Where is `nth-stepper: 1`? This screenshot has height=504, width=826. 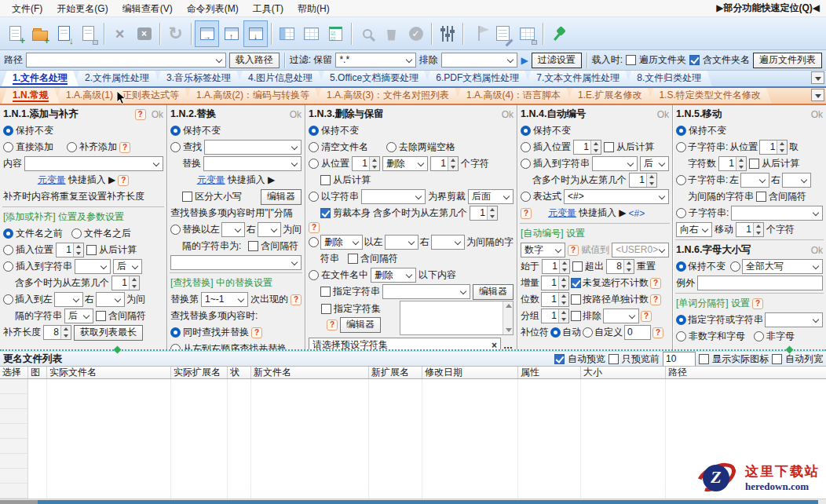
nth-stepper: 1 is located at coordinates (126, 283).